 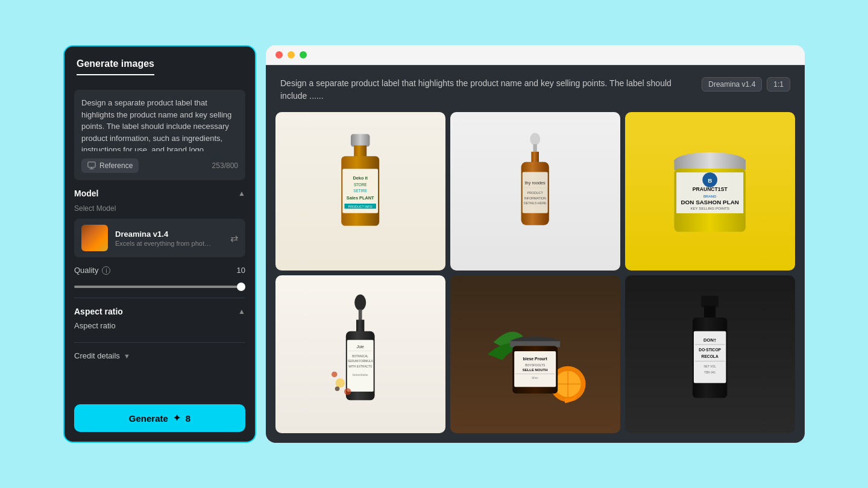 What do you see at coordinates (360, 361) in the screenshot?
I see `svg-text: SERUM FORMULA` at bounding box center [360, 361].